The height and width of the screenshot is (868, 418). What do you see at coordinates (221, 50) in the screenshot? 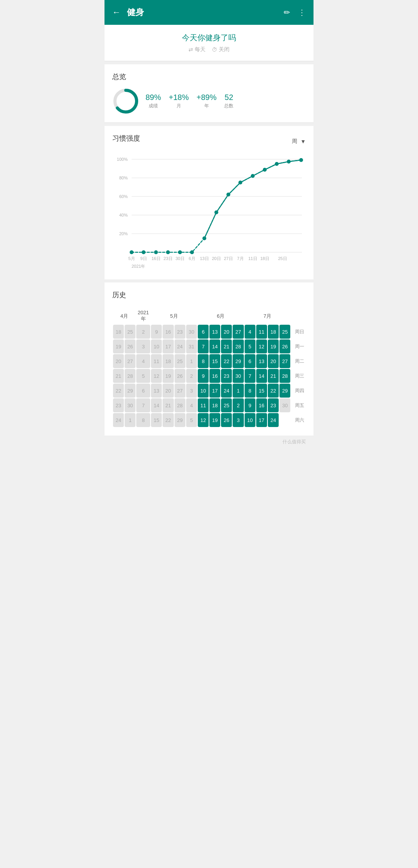
I see `habit-alarm: ⏱ 关闭` at bounding box center [221, 50].